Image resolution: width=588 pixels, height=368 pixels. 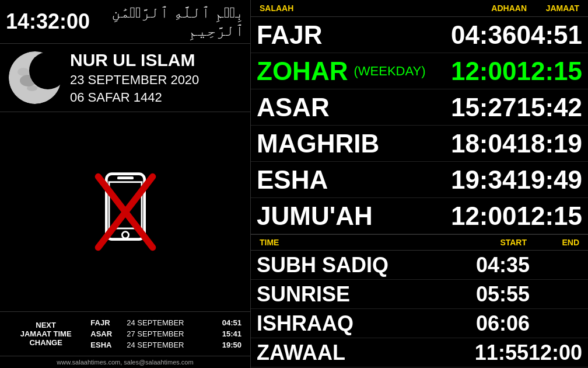 What do you see at coordinates (125, 322) in the screenshot?
I see `next-jamaat-row-1: NEXTJAMAAT TIMECHANGE FAJR 24 SEPTEMBER …` at bounding box center [125, 322].